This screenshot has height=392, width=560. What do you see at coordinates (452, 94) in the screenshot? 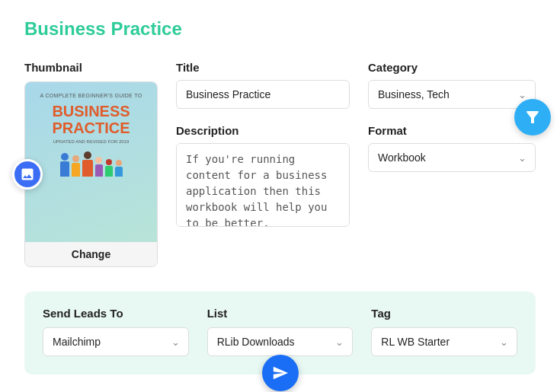
I see `category-select: Business, Tech Technology Finance Market…` at bounding box center [452, 94].